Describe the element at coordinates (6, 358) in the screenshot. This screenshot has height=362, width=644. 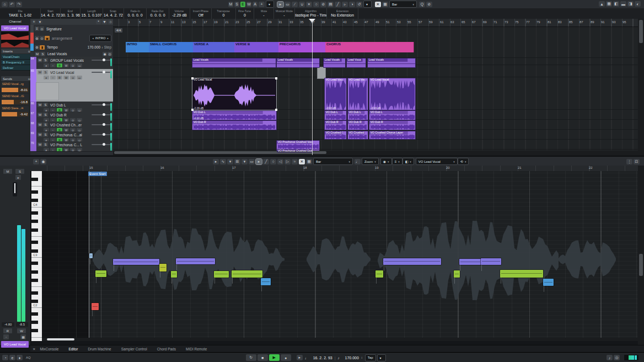
I see `transport-left-icon: ◔` at that location.